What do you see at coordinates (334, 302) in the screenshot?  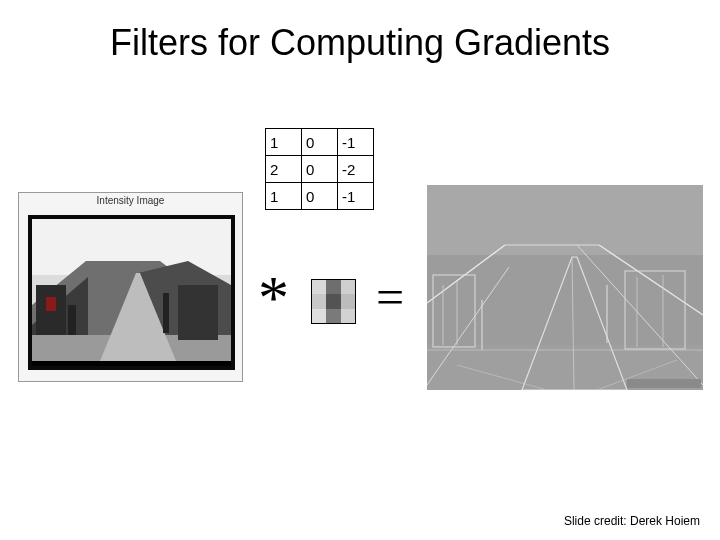 I see `mini-kernel-icon` at bounding box center [334, 302].